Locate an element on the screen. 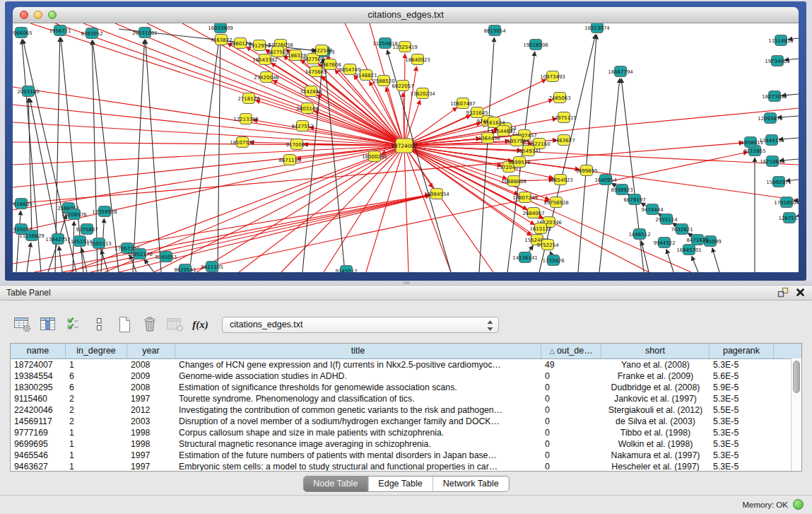  table-cell: 49 is located at coordinates (571, 365).